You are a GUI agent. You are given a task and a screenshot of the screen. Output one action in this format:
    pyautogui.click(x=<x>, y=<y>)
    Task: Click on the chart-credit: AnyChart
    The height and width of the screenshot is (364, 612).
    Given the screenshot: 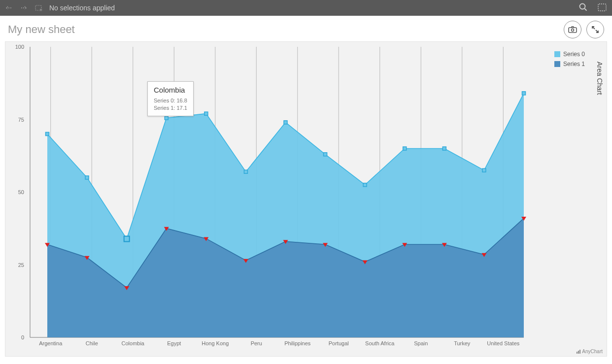 What is the action you would take?
    pyautogui.click(x=589, y=352)
    